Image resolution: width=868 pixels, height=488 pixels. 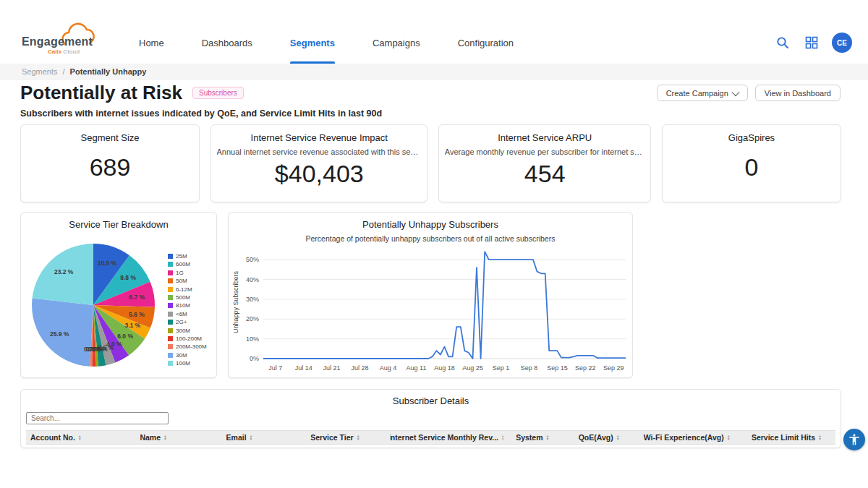 I want to click on user-avatar: CE, so click(x=842, y=43).